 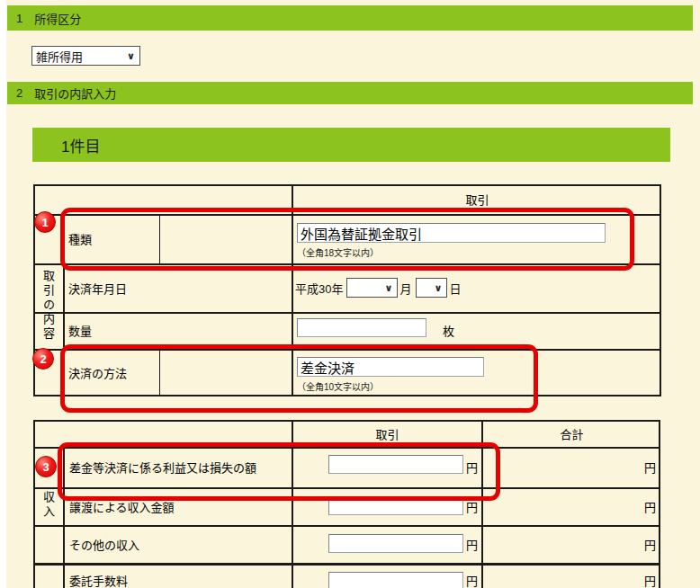 What do you see at coordinates (58, 18) in the screenshot?
I see `section-title: 所得区分` at bounding box center [58, 18].